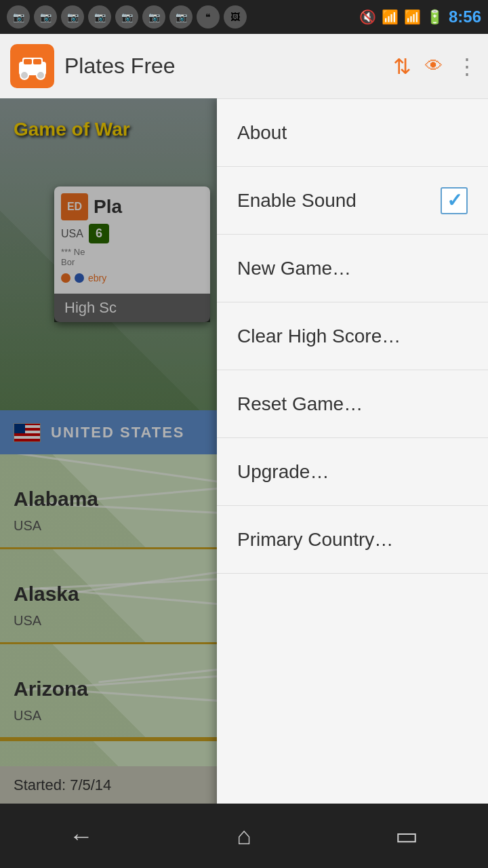  I want to click on recents-button: ▭, so click(407, 836).